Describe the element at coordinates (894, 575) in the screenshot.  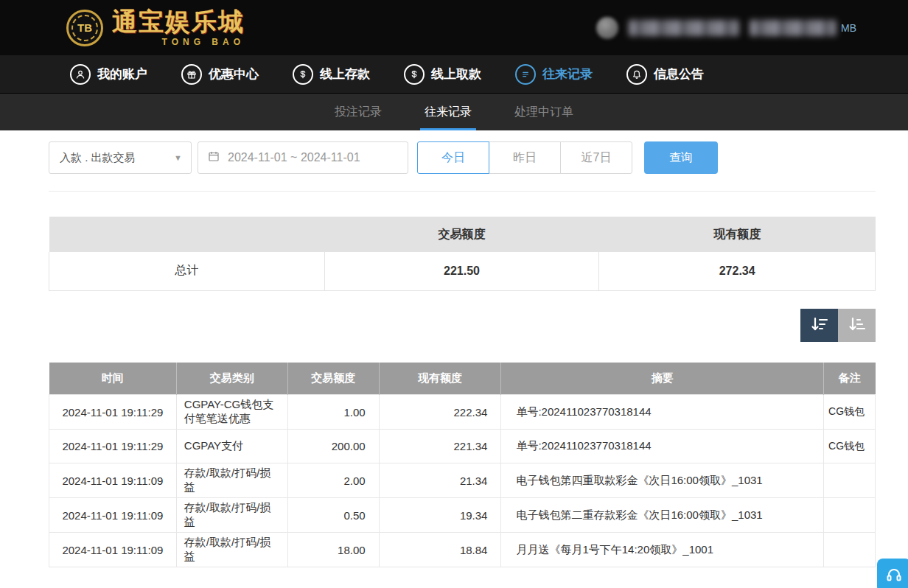
I see `headset-icon` at that location.